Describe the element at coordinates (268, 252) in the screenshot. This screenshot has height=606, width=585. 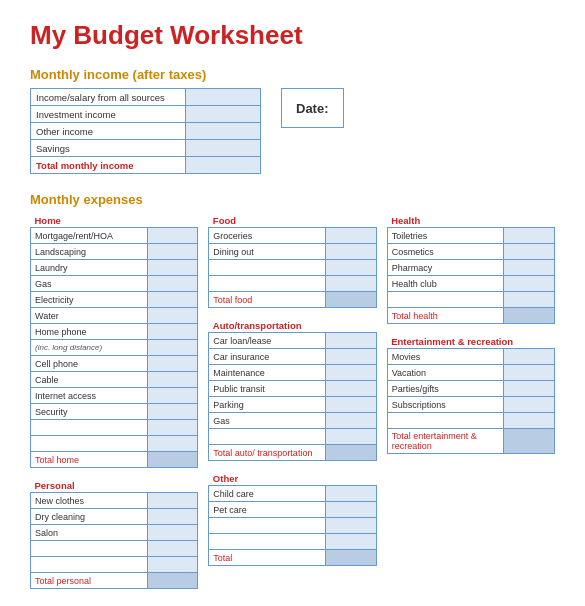
I see `item-label: Dining out` at that location.